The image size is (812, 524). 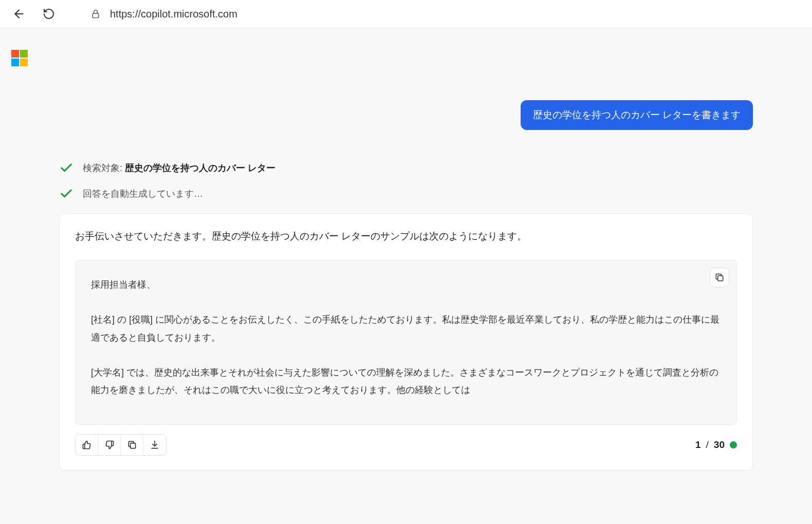 What do you see at coordinates (19, 14) in the screenshot?
I see `back-button` at bounding box center [19, 14].